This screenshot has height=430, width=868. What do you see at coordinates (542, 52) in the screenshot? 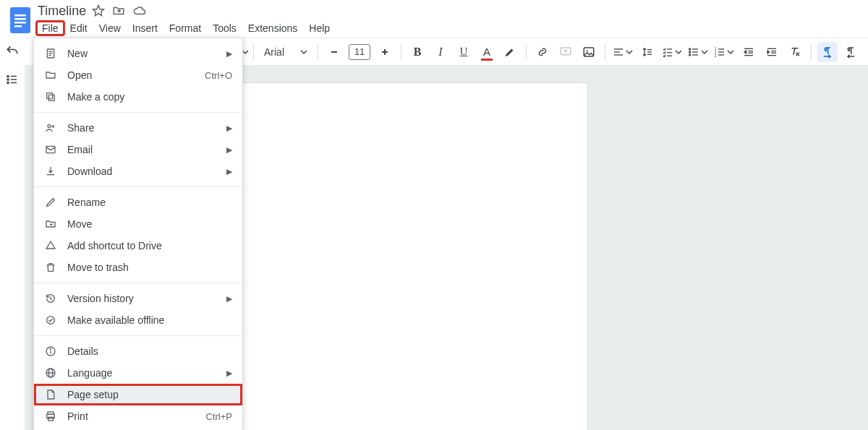
I see `insert-link-button` at bounding box center [542, 52].